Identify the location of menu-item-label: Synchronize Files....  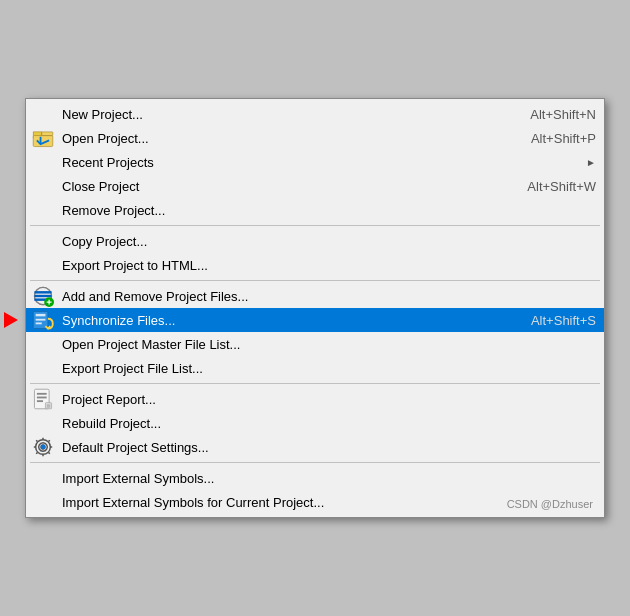
(276, 320).